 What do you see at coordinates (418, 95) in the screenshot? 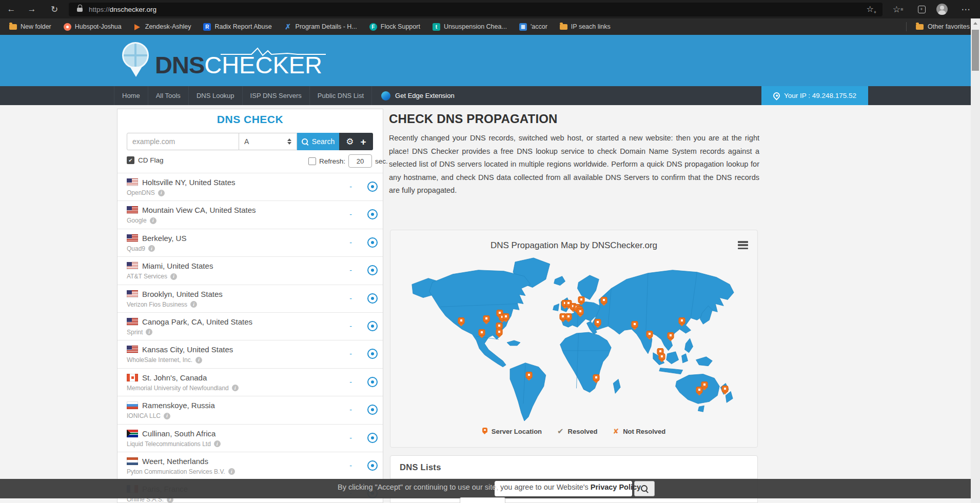
I see `get-edge-extension-link: Get Edge Extension` at bounding box center [418, 95].